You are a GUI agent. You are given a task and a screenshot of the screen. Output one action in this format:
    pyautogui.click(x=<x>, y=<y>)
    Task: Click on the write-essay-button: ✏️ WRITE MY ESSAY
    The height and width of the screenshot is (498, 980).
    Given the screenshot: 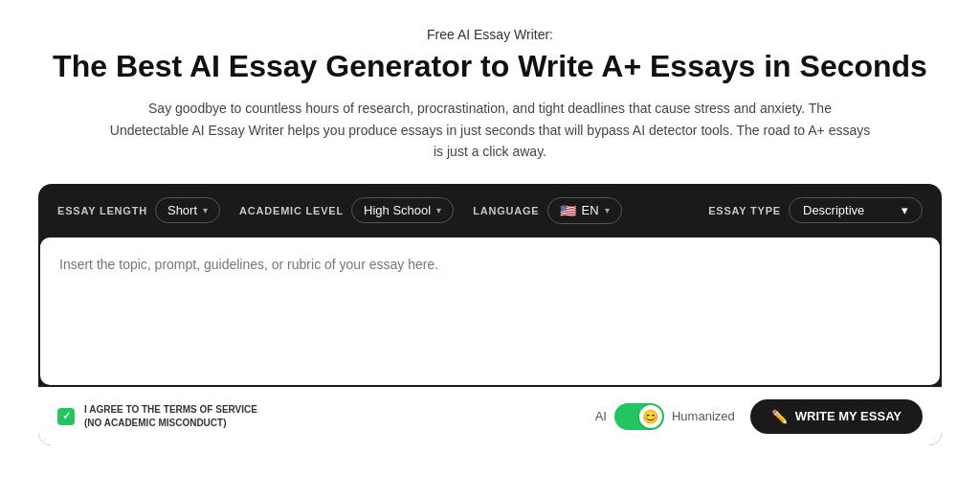 What is the action you would take?
    pyautogui.click(x=836, y=417)
    